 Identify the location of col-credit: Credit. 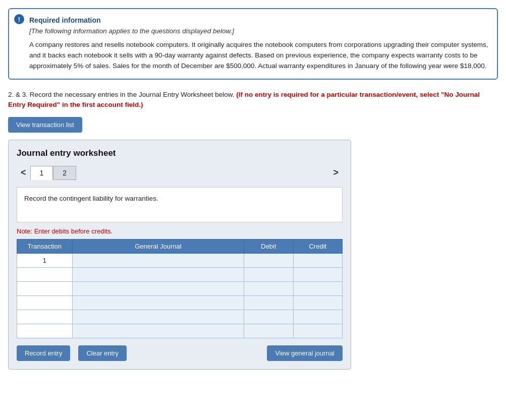
(318, 247).